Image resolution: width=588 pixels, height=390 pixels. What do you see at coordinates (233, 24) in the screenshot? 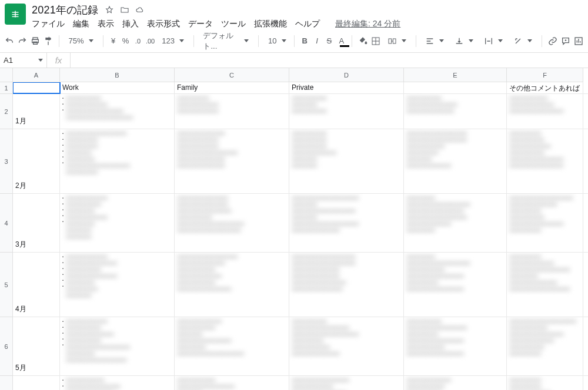
I see `menu-tools: ツール` at bounding box center [233, 24].